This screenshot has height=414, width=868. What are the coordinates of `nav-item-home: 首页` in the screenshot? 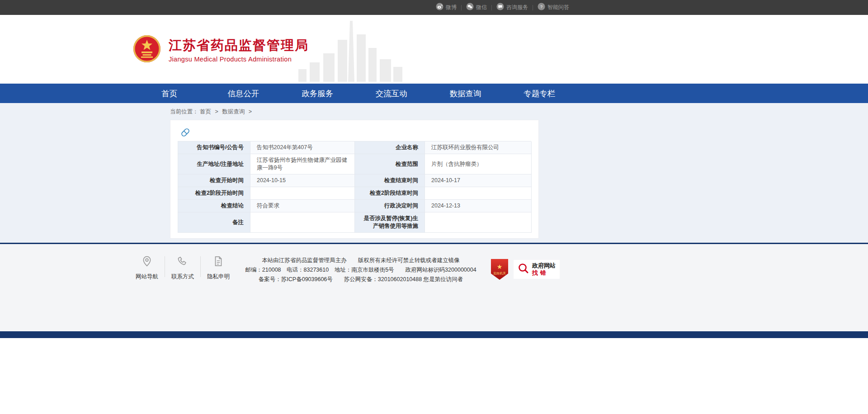 It's located at (170, 93).